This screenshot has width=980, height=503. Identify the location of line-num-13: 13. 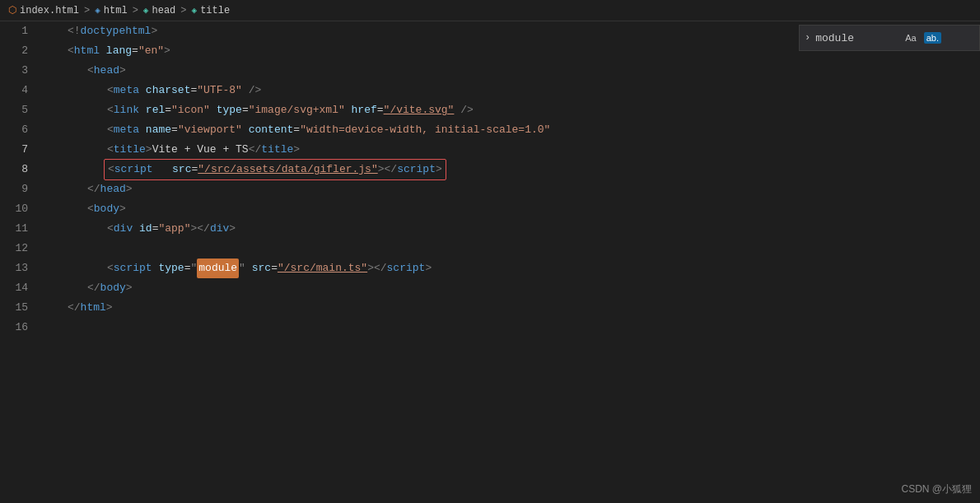
(21, 268).